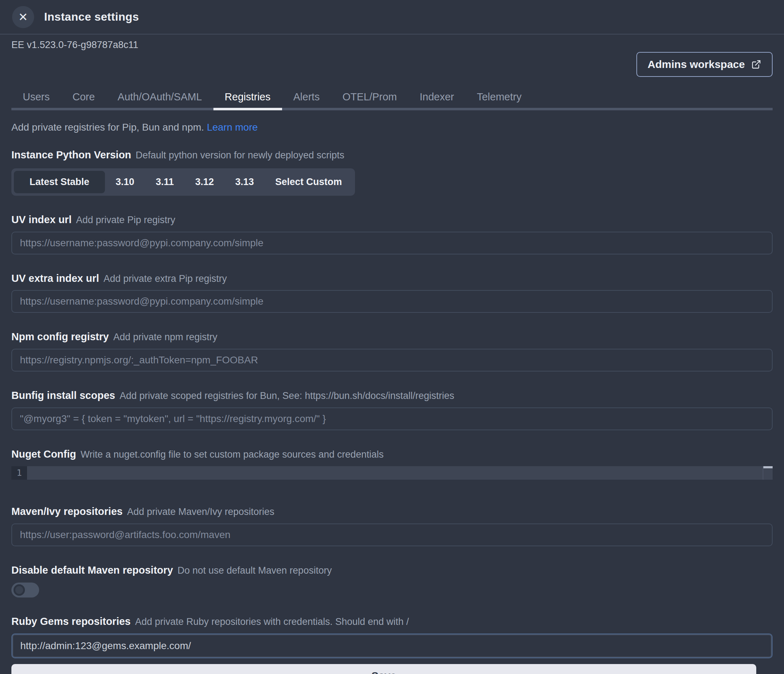 This screenshot has width=784, height=674. What do you see at coordinates (392, 535) in the screenshot?
I see `maven-input` at bounding box center [392, 535].